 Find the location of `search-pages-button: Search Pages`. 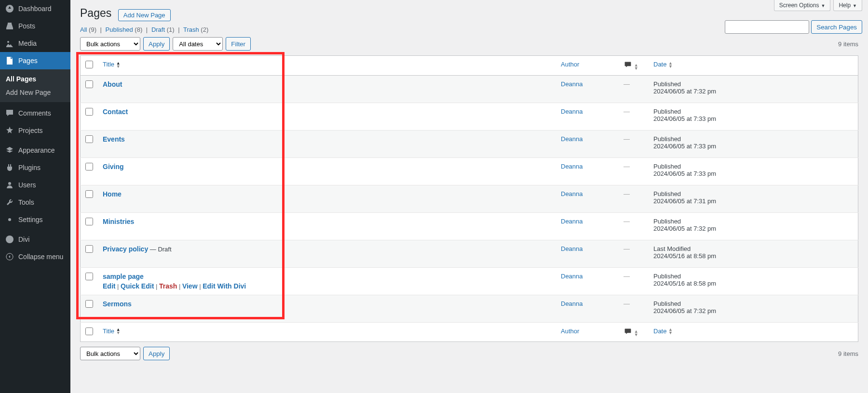

search-pages-button: Search Pages is located at coordinates (837, 27).